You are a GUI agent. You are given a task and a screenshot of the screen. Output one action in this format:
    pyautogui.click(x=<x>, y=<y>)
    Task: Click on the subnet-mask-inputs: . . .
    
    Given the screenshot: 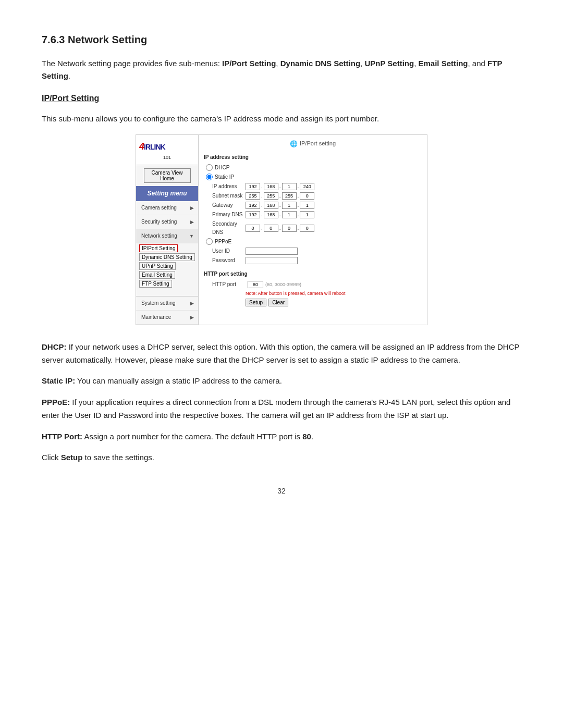 What is the action you would take?
    pyautogui.click(x=280, y=196)
    